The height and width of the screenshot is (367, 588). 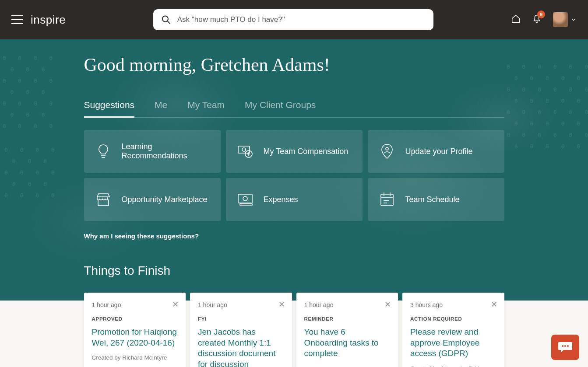 I want to click on tile-label: Update your Profile, so click(x=439, y=151).